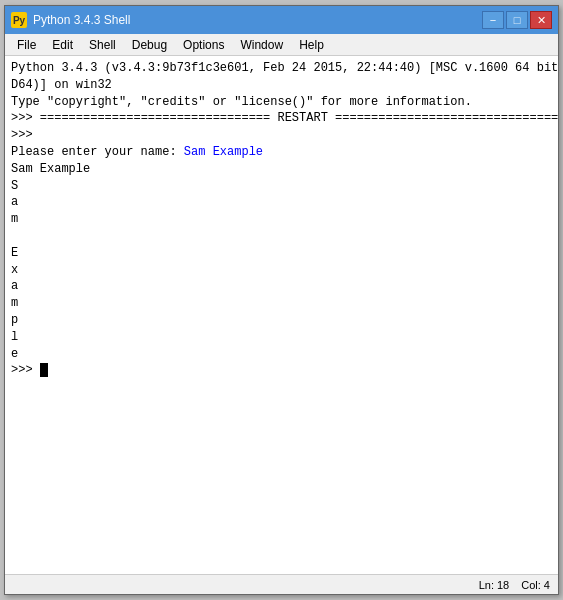  What do you see at coordinates (262, 45) in the screenshot?
I see `menu-item-window: Window` at bounding box center [262, 45].